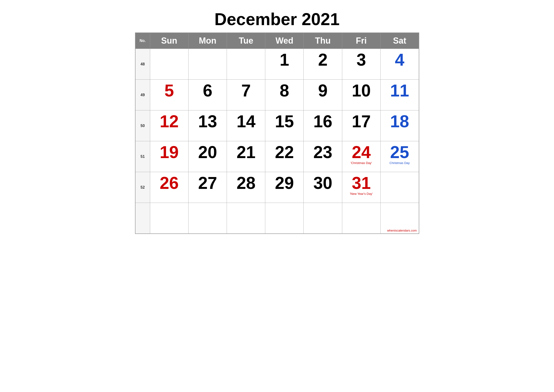 The width and height of the screenshot is (554, 392). Describe the element at coordinates (361, 126) in the screenshot. I see `calendar-day: 17` at that location.